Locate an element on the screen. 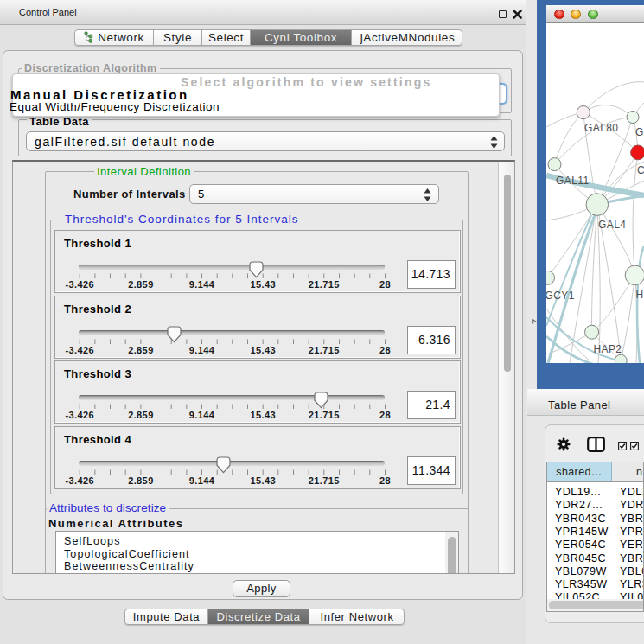  svg-text: HAP2 is located at coordinates (609, 349).